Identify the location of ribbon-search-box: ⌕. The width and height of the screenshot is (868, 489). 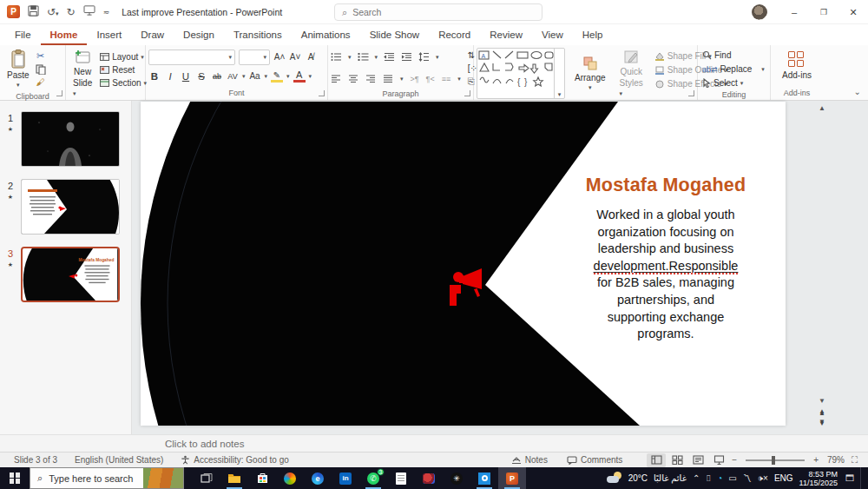
(438, 12).